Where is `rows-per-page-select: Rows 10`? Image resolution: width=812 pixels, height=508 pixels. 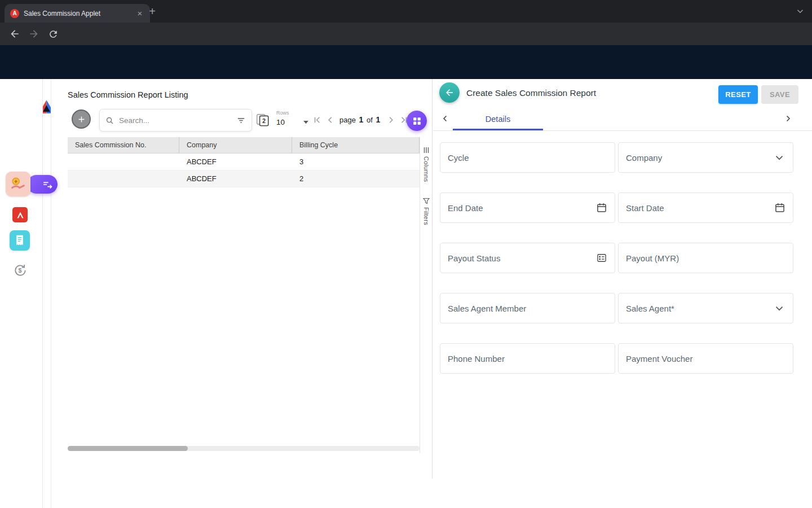
rows-per-page-select: Rows 10 is located at coordinates (293, 119).